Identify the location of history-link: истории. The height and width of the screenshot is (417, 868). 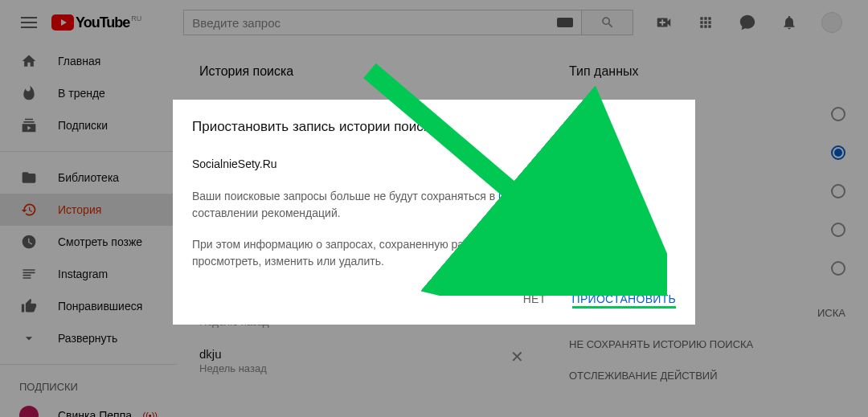
(519, 196).